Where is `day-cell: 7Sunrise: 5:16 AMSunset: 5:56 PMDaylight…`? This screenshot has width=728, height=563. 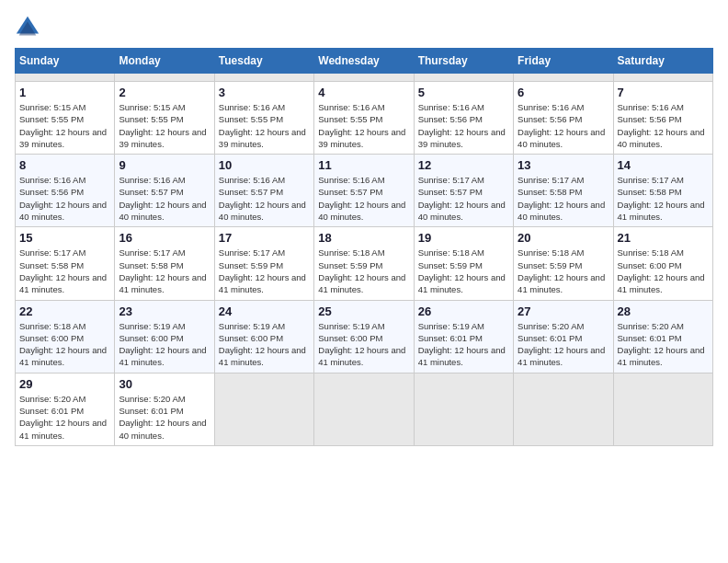
day-cell: 7Sunrise: 5:16 AMSunset: 5:56 PMDaylight… is located at coordinates (663, 118).